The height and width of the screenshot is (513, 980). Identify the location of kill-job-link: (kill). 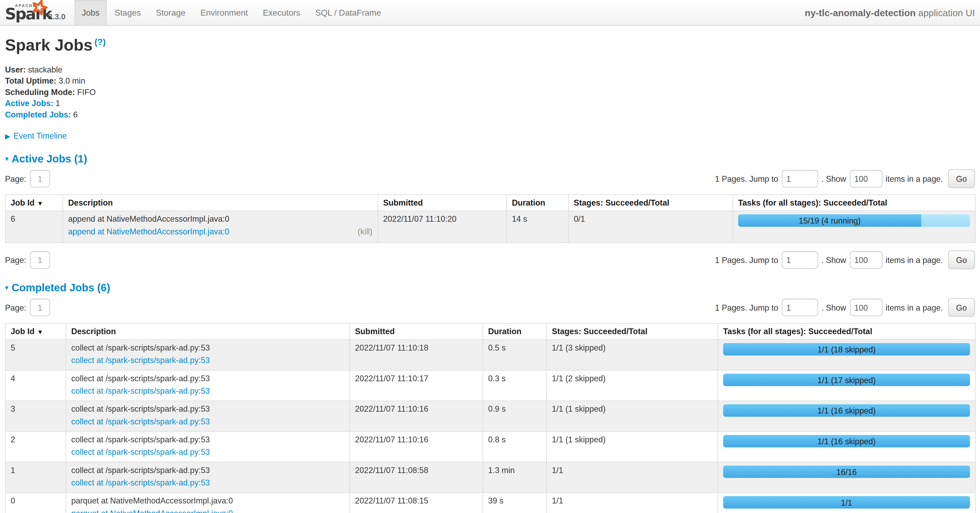
(365, 231).